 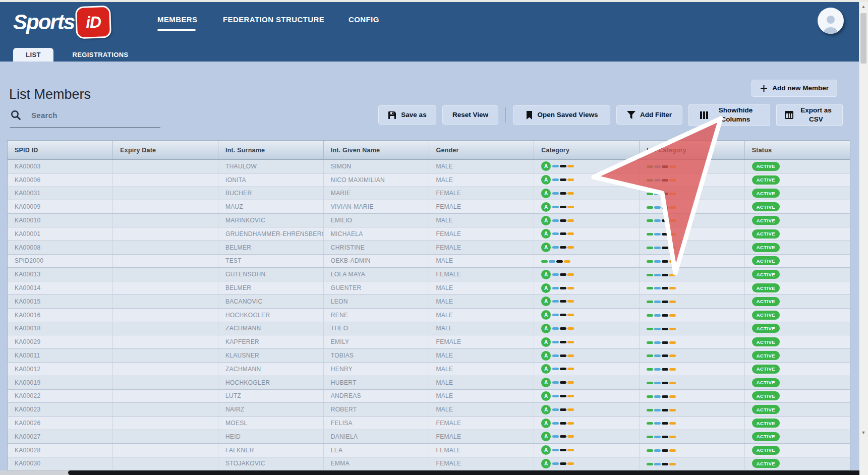 What do you see at coordinates (429, 288) in the screenshot?
I see `table-row: KA00014BELMERGUENTERMALEAACTIVE` at bounding box center [429, 288].